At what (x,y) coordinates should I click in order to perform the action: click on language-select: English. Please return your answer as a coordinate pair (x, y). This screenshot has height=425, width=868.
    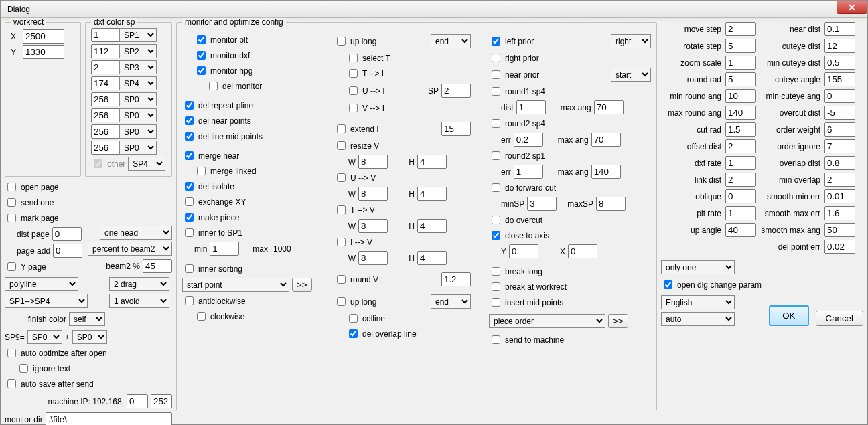
    Looking at the image, I should click on (698, 303).